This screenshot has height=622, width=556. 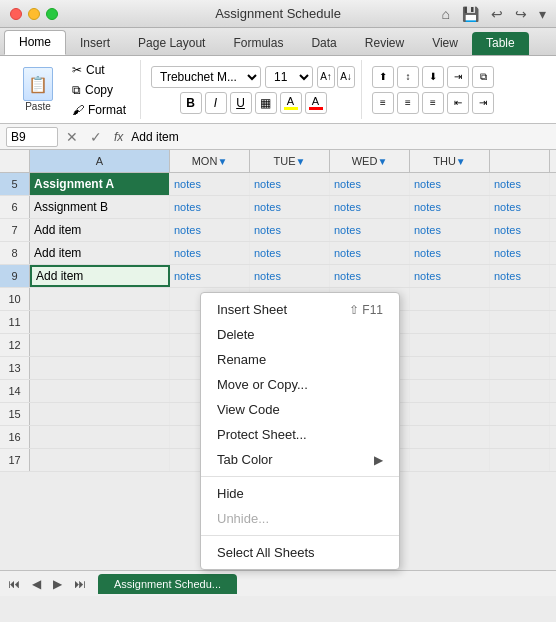 What do you see at coordinates (99, 90) in the screenshot?
I see `copy-button: ⧉ Copy` at bounding box center [99, 90].